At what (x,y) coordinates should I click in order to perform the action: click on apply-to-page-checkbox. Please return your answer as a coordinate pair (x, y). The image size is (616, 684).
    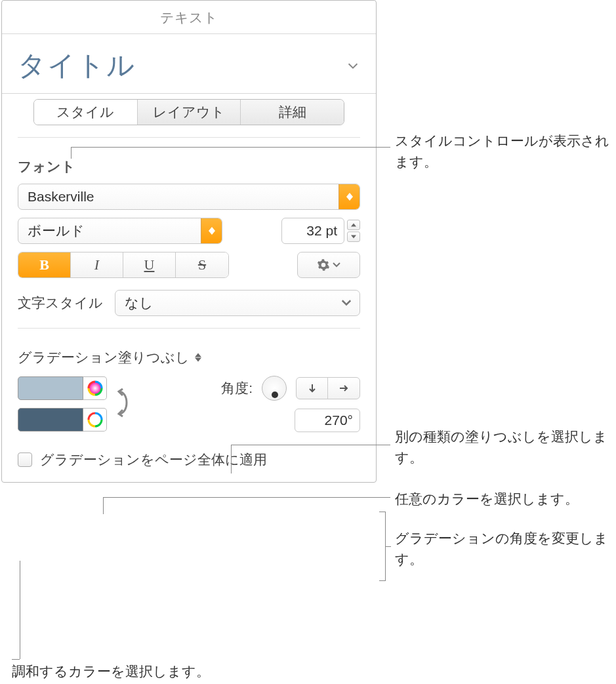
    Looking at the image, I should click on (25, 460).